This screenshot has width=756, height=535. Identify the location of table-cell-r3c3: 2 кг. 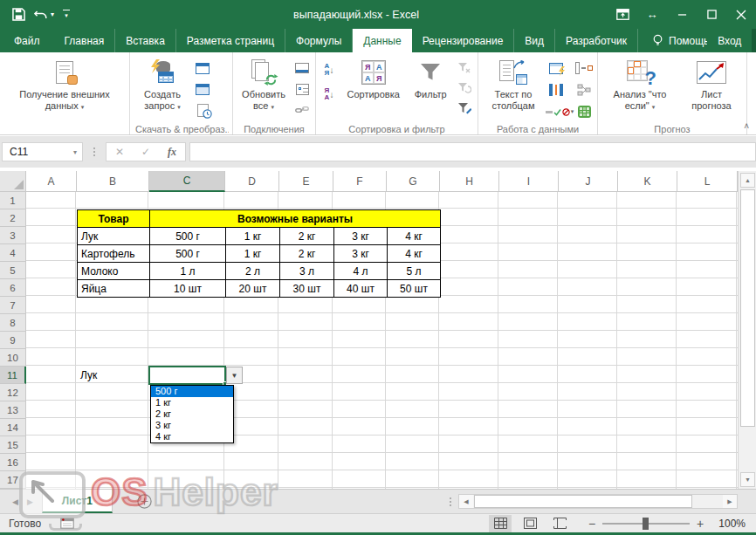
(307, 236).